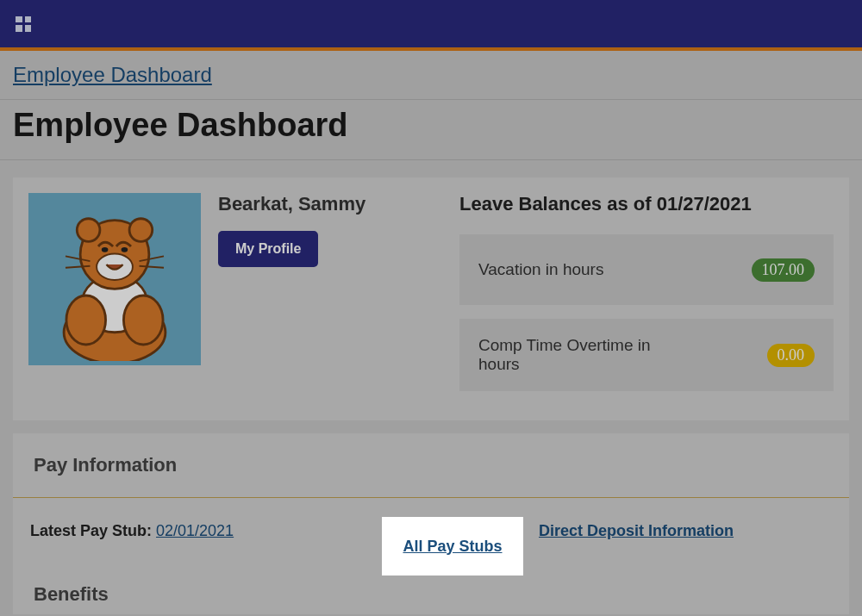 The image size is (862, 616). Describe the element at coordinates (23, 24) in the screenshot. I see `apps-icon` at that location.